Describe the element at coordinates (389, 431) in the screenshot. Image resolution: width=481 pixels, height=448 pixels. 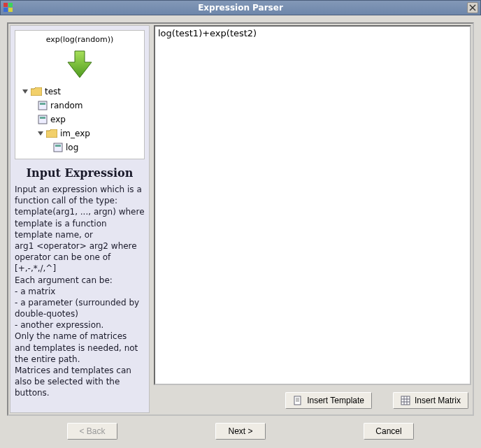
I see `cancel-button: Cancel` at that location.